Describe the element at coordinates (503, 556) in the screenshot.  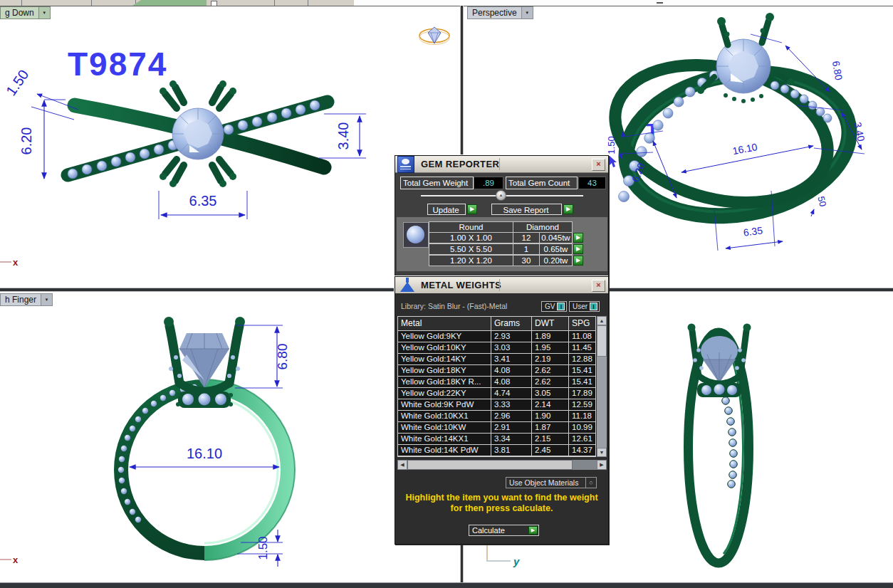
I see `cplane-axis-gizmo: y` at that location.